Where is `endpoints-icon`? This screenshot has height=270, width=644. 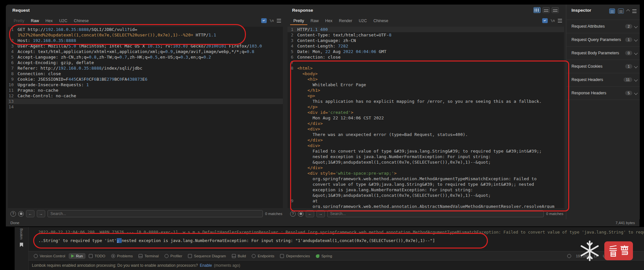
endpoints-icon is located at coordinates (254, 256).